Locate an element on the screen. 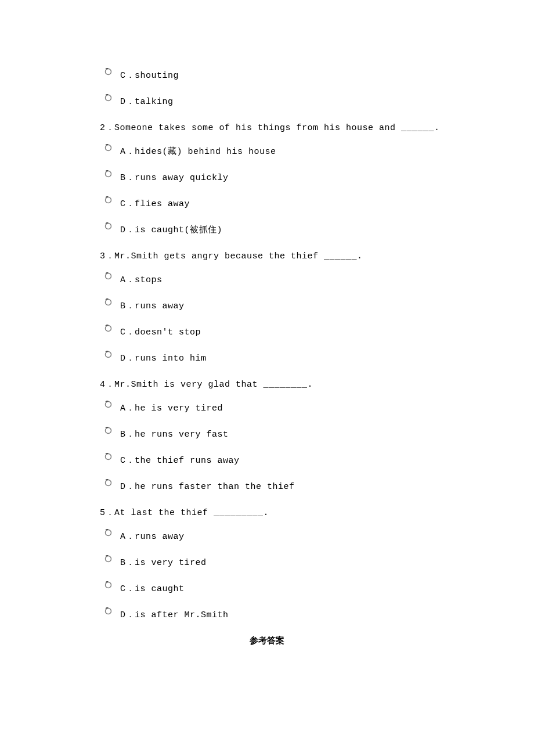 Image resolution: width=534 pixels, height=756 pixels. option-label: D．talking is located at coordinates (147, 101).